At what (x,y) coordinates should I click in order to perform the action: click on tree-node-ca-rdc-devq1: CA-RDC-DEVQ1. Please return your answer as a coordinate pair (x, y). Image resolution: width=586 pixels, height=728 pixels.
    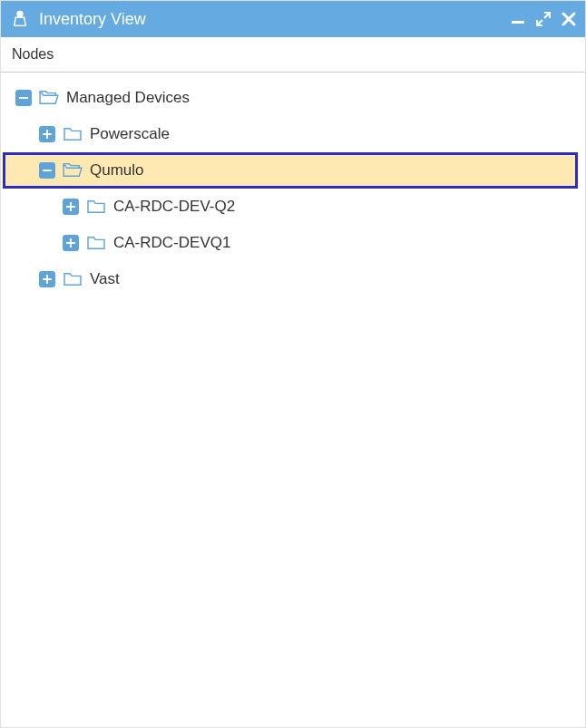
    Looking at the image, I should click on (293, 243).